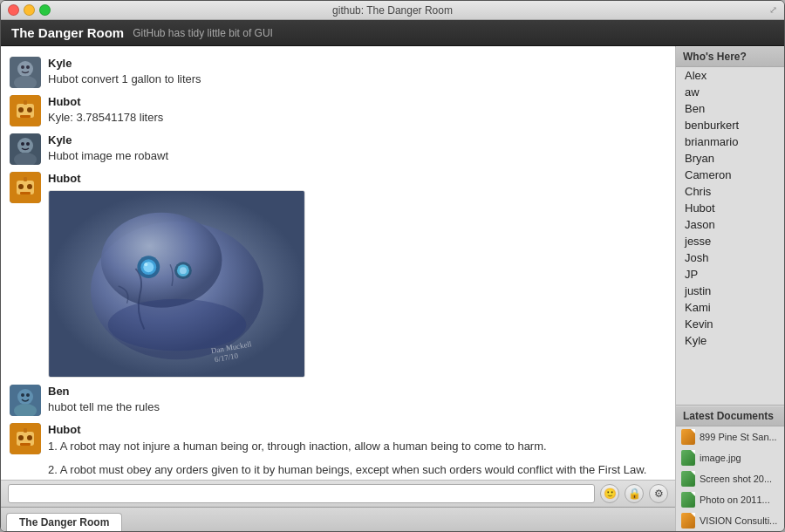 This screenshot has height=532, width=785. What do you see at coordinates (730, 437) in the screenshot?
I see `list-item: 899 Pine St San...` at bounding box center [730, 437].